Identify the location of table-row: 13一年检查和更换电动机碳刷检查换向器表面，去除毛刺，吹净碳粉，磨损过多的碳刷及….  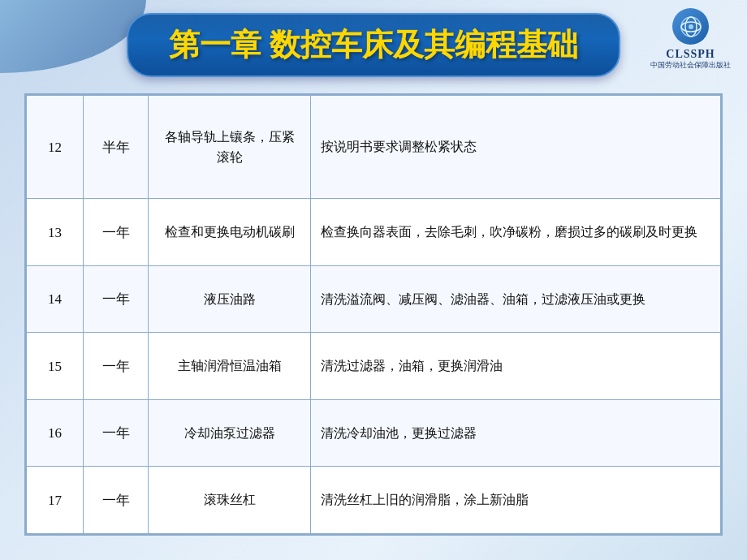
(374, 232).